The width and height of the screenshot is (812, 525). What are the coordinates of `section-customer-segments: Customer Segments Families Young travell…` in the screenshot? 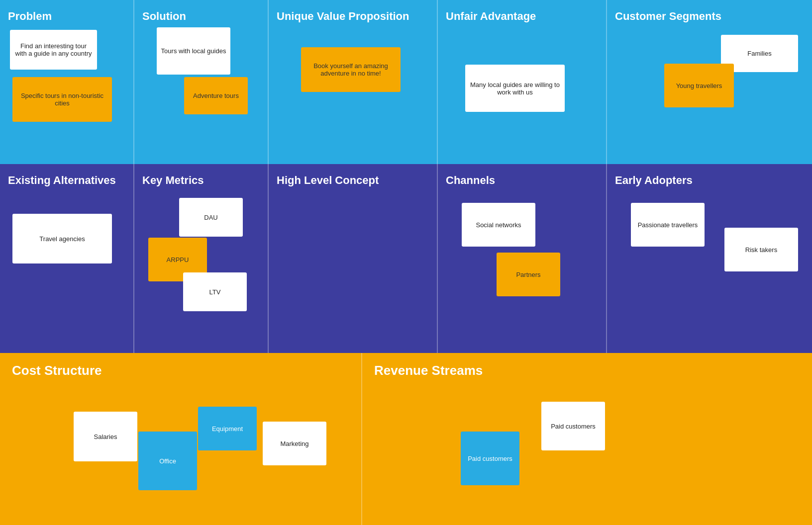 It's located at (710, 82).